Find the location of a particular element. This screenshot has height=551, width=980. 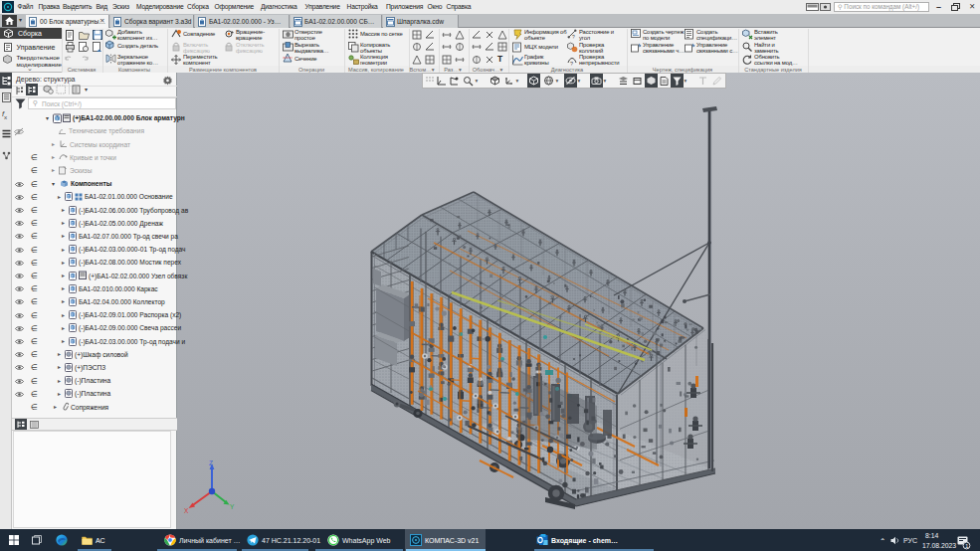

svg-text: X is located at coordinates (187, 511).